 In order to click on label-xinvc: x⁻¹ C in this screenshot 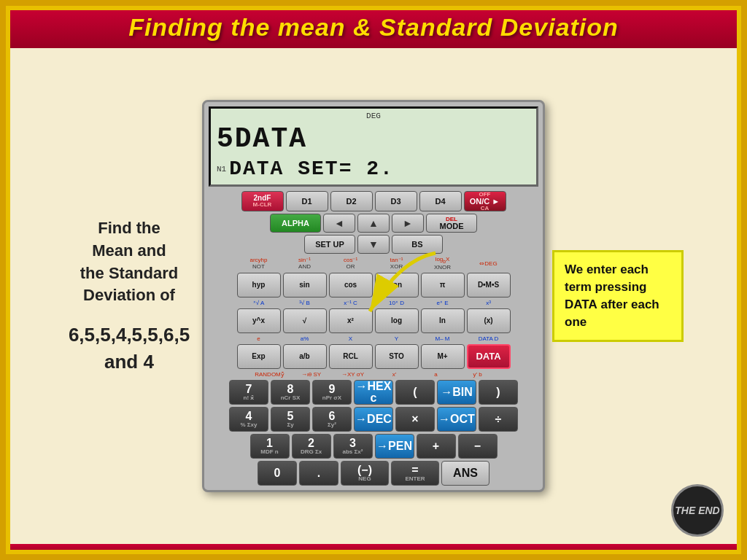, I will do `click(351, 303)`.